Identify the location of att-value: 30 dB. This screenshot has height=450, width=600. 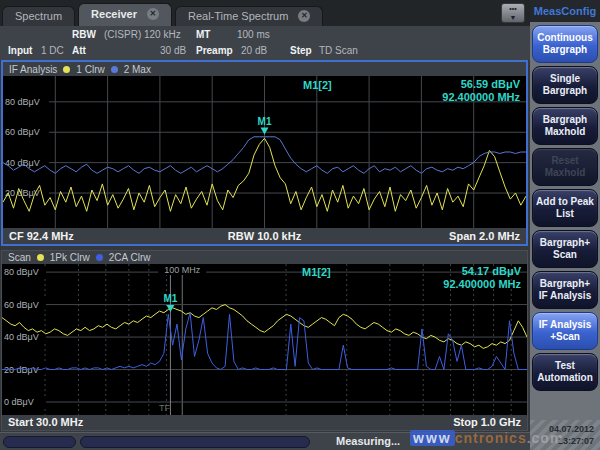
(173, 50).